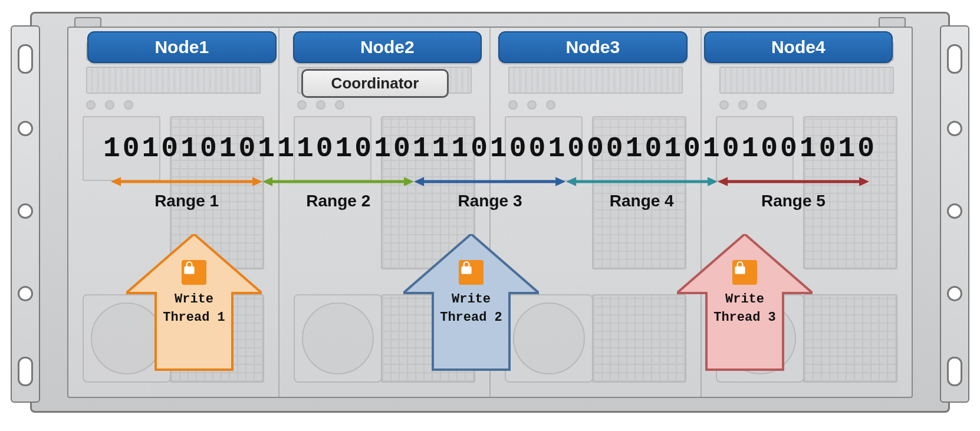 Image resolution: width=980 pixels, height=431 pixels. I want to click on rack-ear-right, so click(955, 214).